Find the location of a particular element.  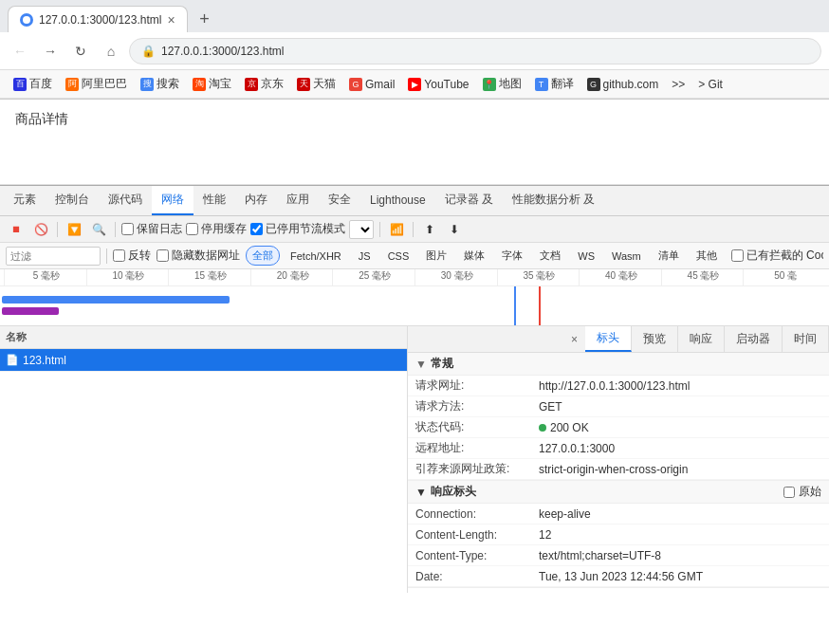

general-row-method: 请求方法: GET is located at coordinates (618, 407).